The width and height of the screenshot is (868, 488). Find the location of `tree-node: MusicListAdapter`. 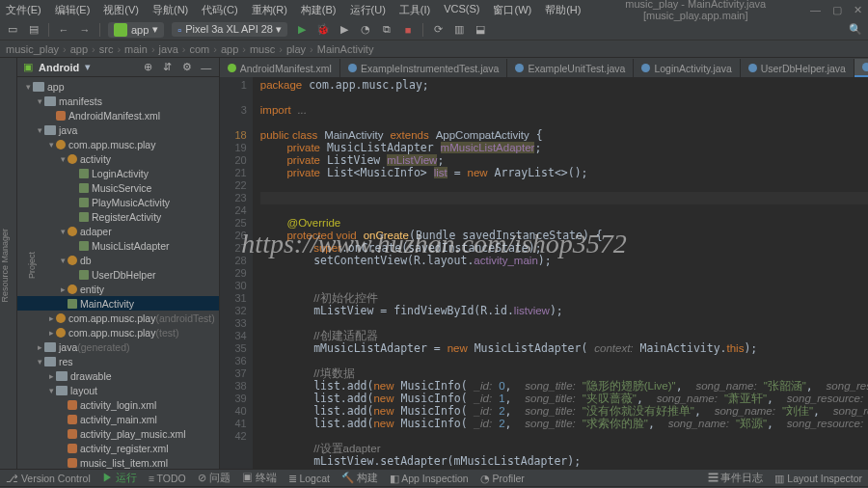

tree-node: MusicListAdapter is located at coordinates (118, 245).